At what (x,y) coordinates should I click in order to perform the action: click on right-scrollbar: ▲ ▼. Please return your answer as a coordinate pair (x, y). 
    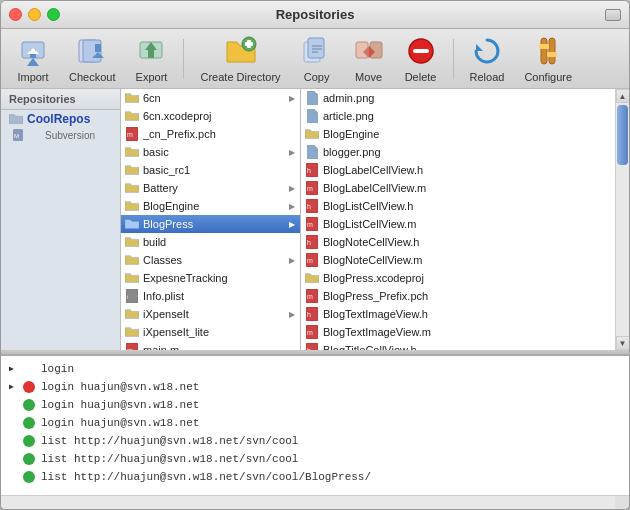
    Looking at the image, I should click on (622, 220).